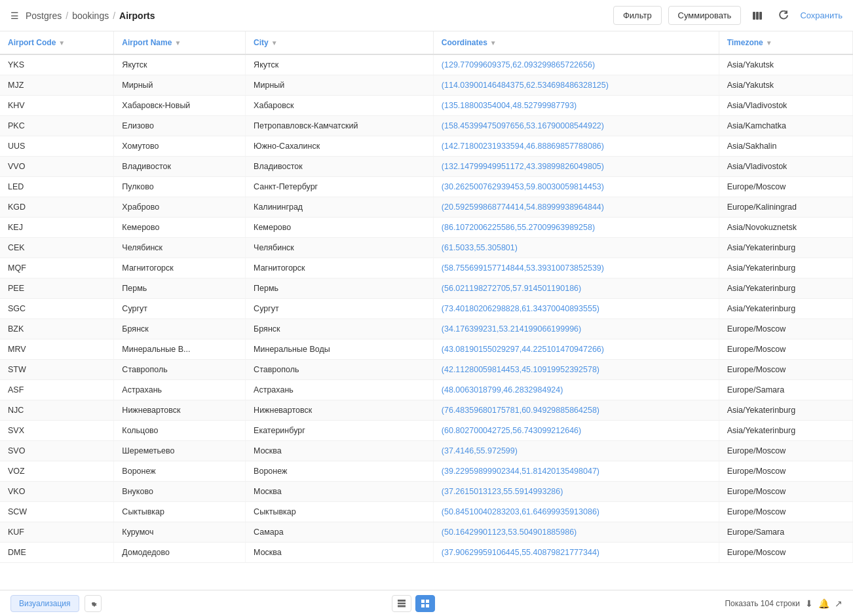 Image resolution: width=853 pixels, height=616 pixels. Describe the element at coordinates (57, 228) in the screenshot. I see `cell-code: KEJ` at that location.